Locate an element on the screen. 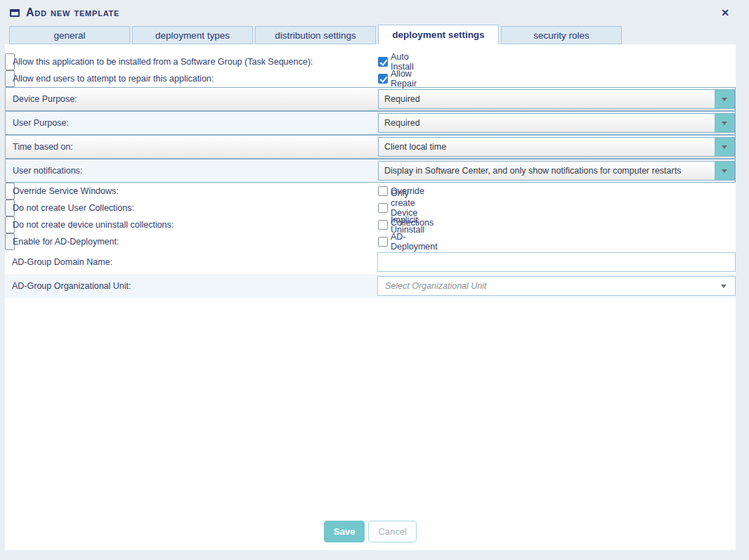 The height and width of the screenshot is (560, 749). form-row: Allow end users to attempt to repair thi… is located at coordinates (10, 79).